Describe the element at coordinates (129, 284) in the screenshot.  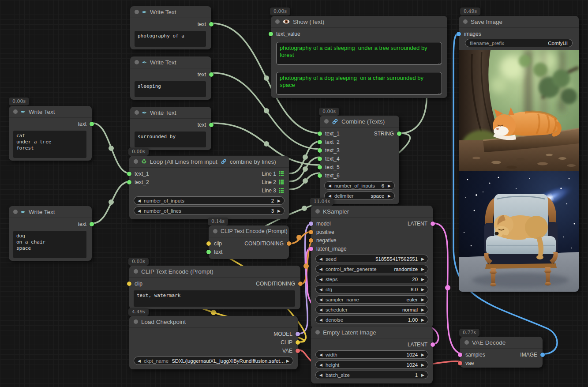
I see `input-port-clip` at that location.